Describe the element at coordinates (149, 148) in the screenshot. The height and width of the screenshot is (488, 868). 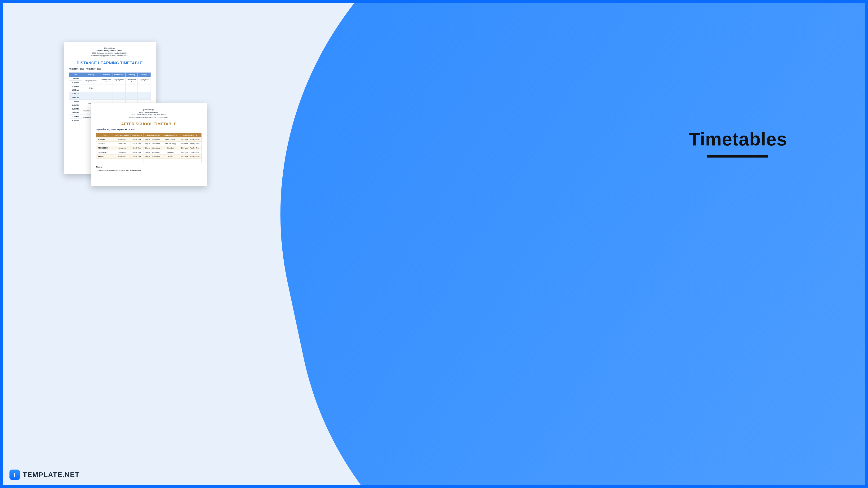
I see `table-row: WEDNESDAY Homework Snack Time Sign-in / …` at that location.